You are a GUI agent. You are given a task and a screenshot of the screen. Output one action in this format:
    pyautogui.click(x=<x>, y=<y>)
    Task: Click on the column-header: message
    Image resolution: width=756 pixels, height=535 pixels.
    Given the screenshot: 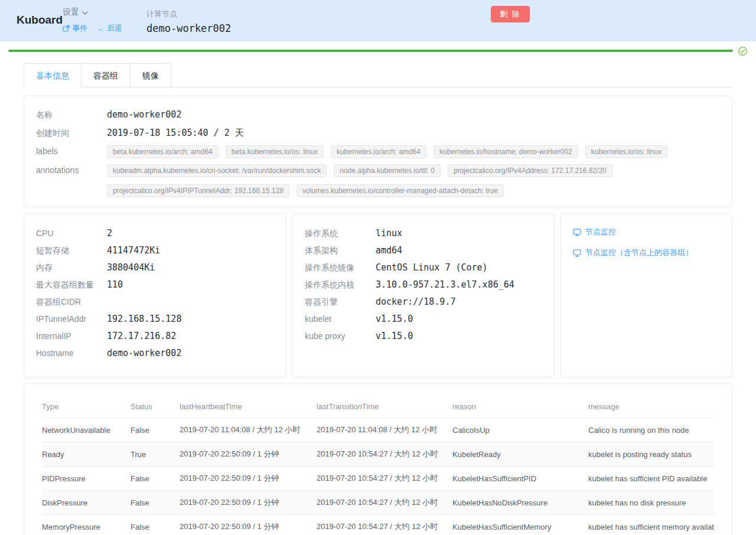 What is the action you would take?
    pyautogui.click(x=651, y=407)
    